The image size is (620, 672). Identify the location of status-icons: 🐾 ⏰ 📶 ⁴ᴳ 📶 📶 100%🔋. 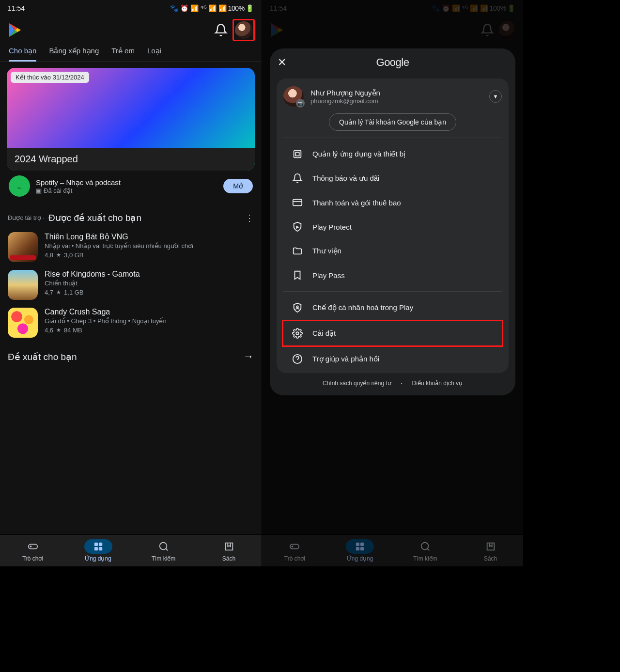
(212, 8).